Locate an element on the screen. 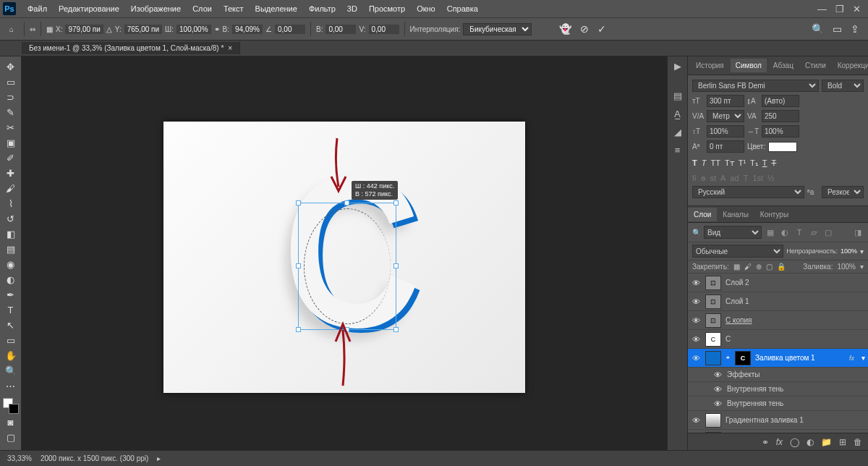 The width and height of the screenshot is (868, 466). menu-layers: Слои is located at coordinates (203, 9).